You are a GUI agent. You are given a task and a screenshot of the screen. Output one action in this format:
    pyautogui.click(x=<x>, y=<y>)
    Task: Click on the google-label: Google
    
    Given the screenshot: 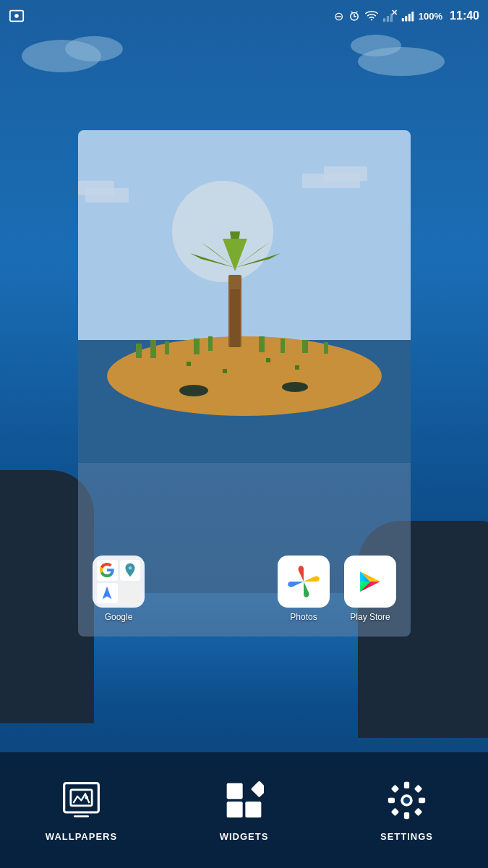 What is the action you would take?
    pyautogui.click(x=119, y=617)
    